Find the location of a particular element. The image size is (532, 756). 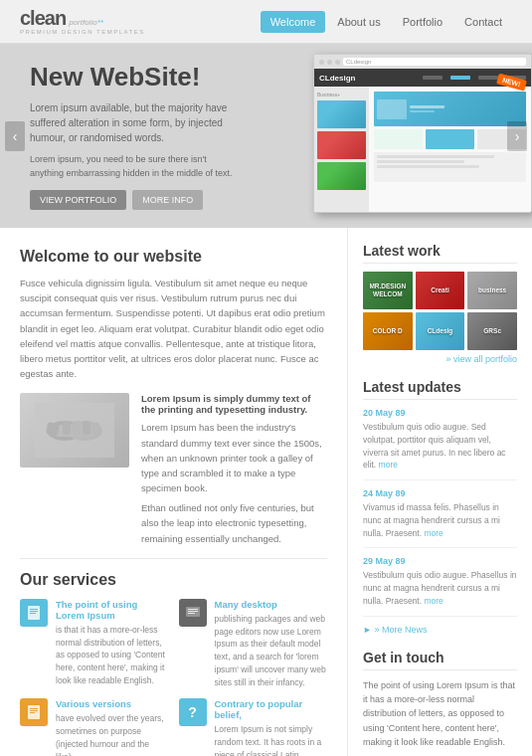

main-nav: Welcome About us Portfolio Contact is located at coordinates (386, 22).